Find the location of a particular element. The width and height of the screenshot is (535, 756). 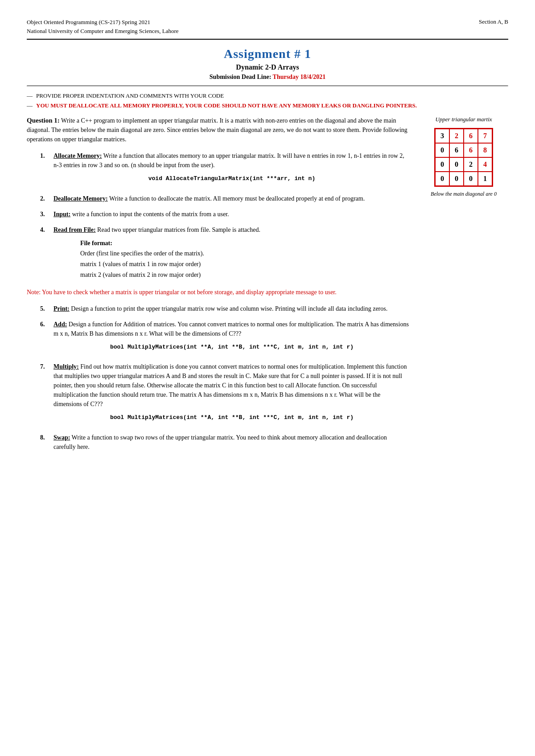

title-section: Assignment # 1 Dynamic 2-D Arrays Submis… is located at coordinates (268, 63).